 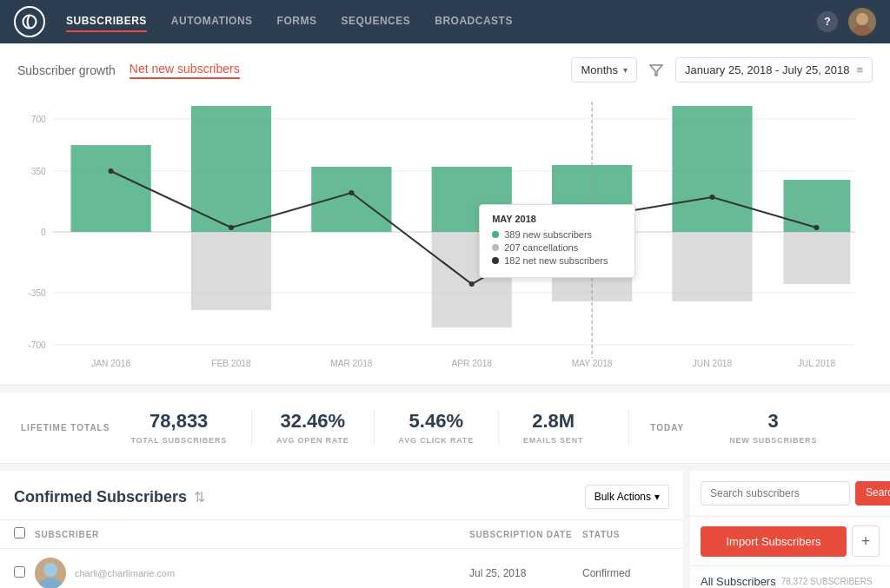 What do you see at coordinates (862, 22) in the screenshot?
I see `user-avatar` at bounding box center [862, 22].